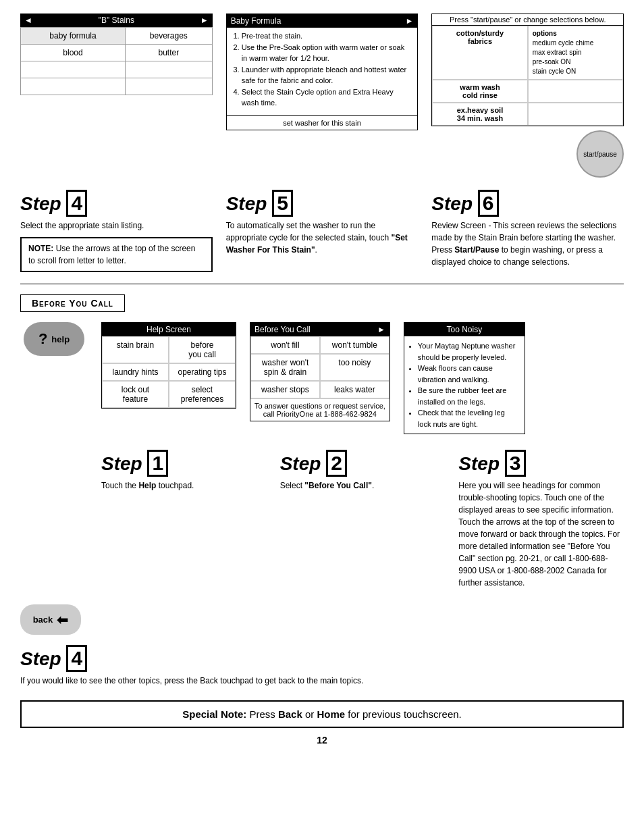 This screenshot has height=834, width=644. What do you see at coordinates (51, 620) in the screenshot?
I see `back-touchpad: back ⬅` at bounding box center [51, 620].